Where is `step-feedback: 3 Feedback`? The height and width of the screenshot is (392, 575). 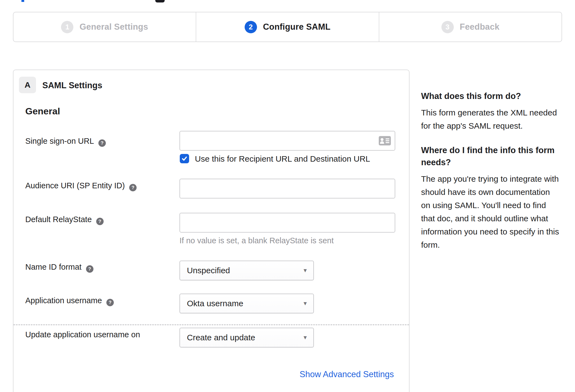 step-feedback: 3 Feedback is located at coordinates (470, 27).